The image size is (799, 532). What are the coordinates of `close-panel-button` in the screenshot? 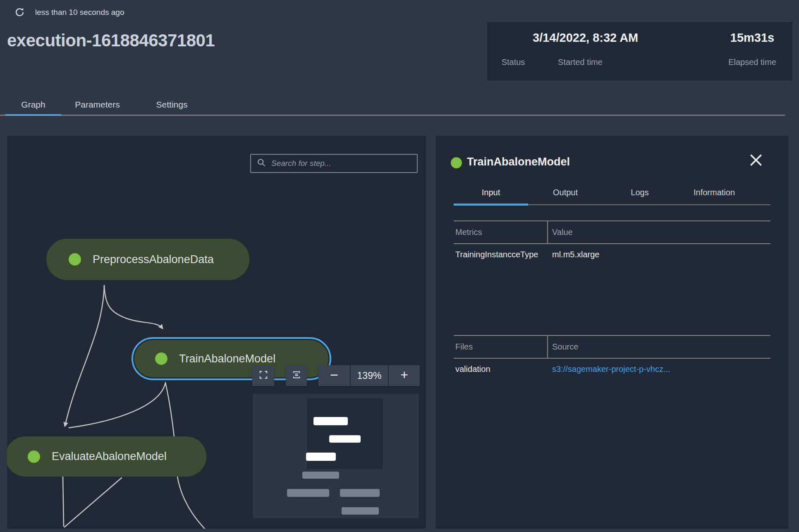 It's located at (756, 161).